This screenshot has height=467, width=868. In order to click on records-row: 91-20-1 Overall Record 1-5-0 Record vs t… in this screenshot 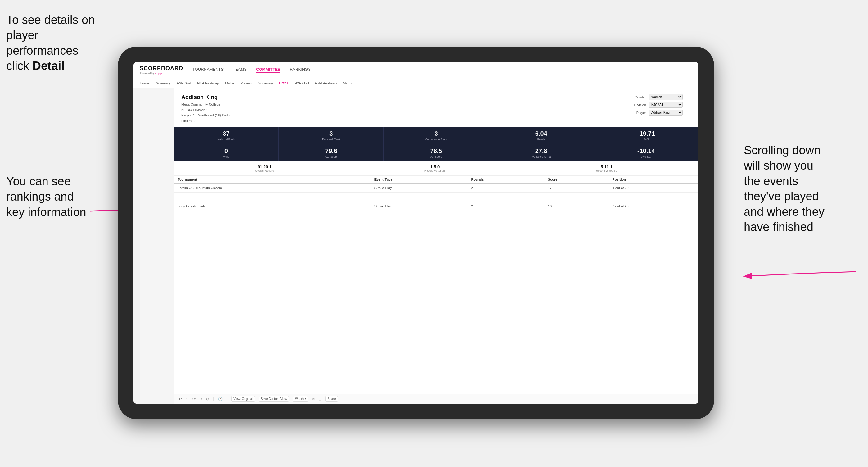, I will do `click(436, 168)`.